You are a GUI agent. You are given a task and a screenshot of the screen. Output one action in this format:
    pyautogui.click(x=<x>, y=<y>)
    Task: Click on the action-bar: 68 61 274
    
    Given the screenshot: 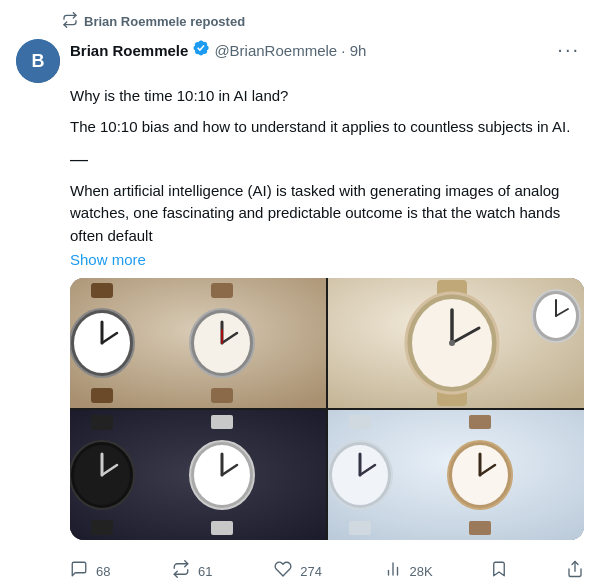 What is the action you would take?
    pyautogui.click(x=325, y=568)
    